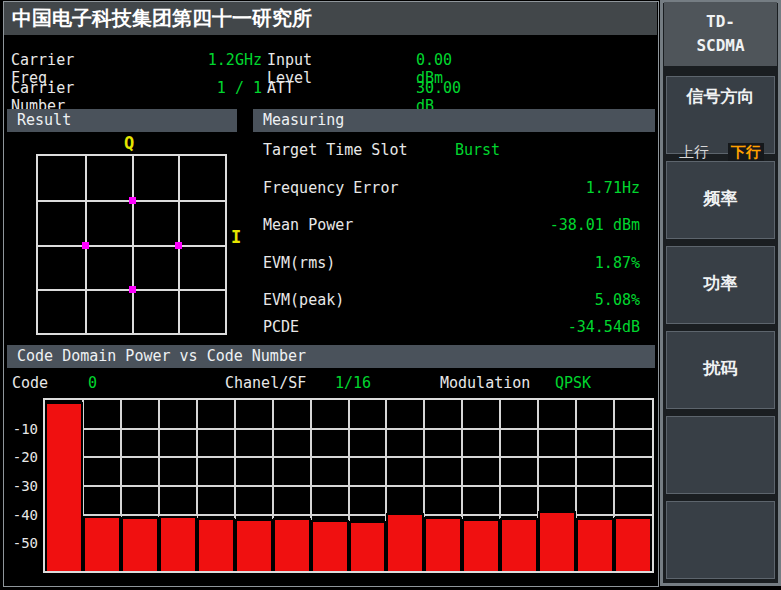  Describe the element at coordinates (720, 34) in the screenshot. I see `mode-title-td-scdma: TD- SCDMA` at that location.